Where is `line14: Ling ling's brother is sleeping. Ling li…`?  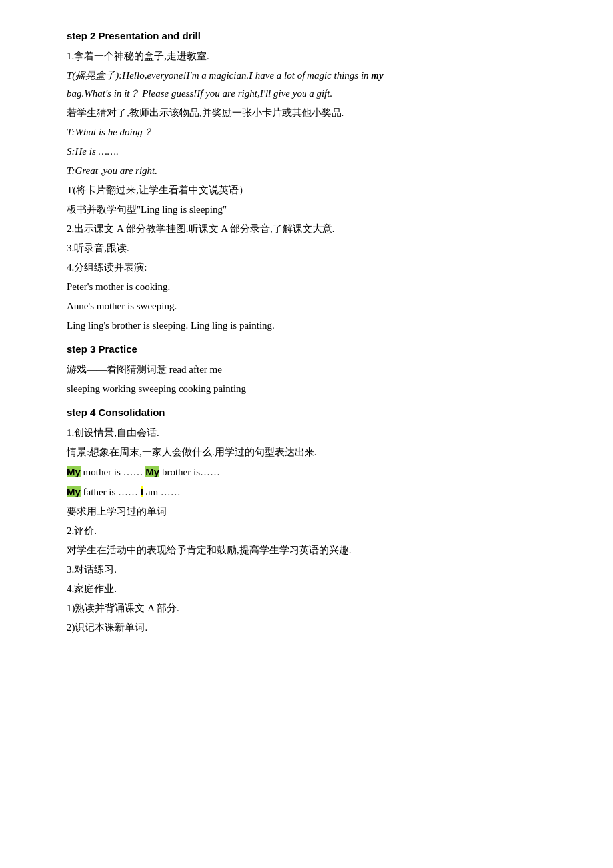 line14: Ling ling's brother is sleeping. Ling li… is located at coordinates (313, 325).